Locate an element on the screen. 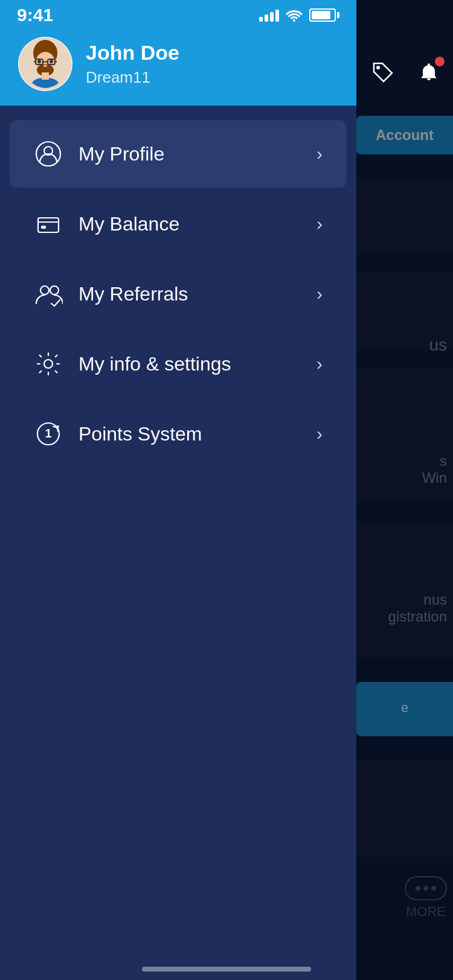 The image size is (453, 980). home-indicator is located at coordinates (226, 969).